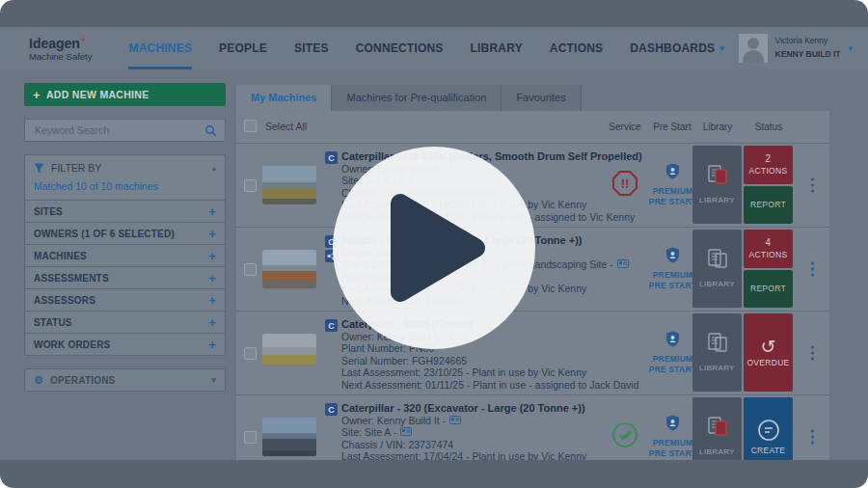 This screenshot has height=488, width=868. What do you see at coordinates (399, 48) in the screenshot?
I see `nav-connections: CONNECTIONS` at bounding box center [399, 48].